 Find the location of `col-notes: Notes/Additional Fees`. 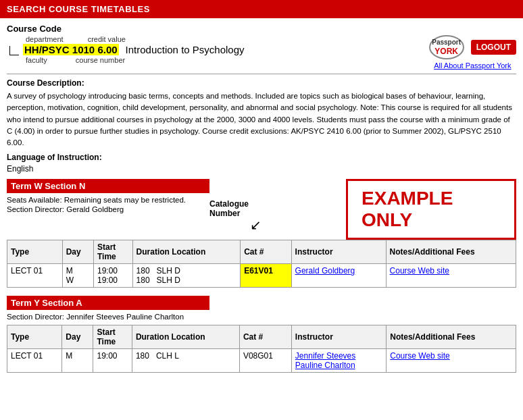

col-notes: Notes/Additional Fees is located at coordinates (451, 253).